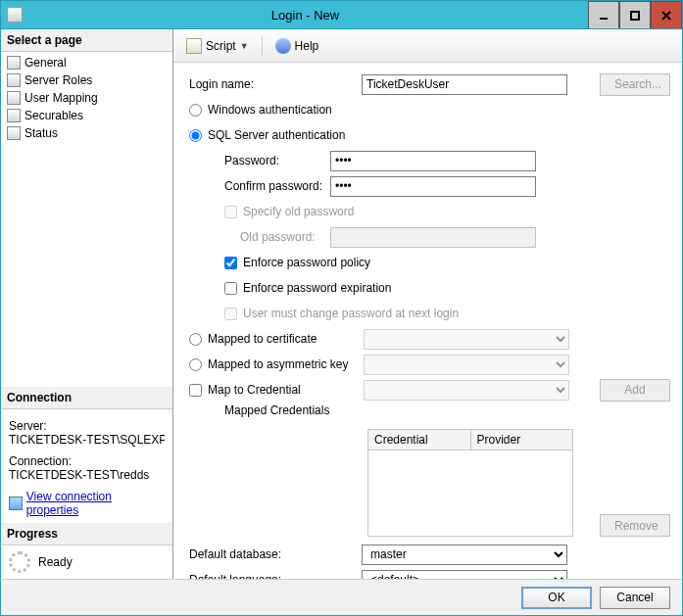  What do you see at coordinates (20, 562) in the screenshot?
I see `progress-spinner-icon` at bounding box center [20, 562].